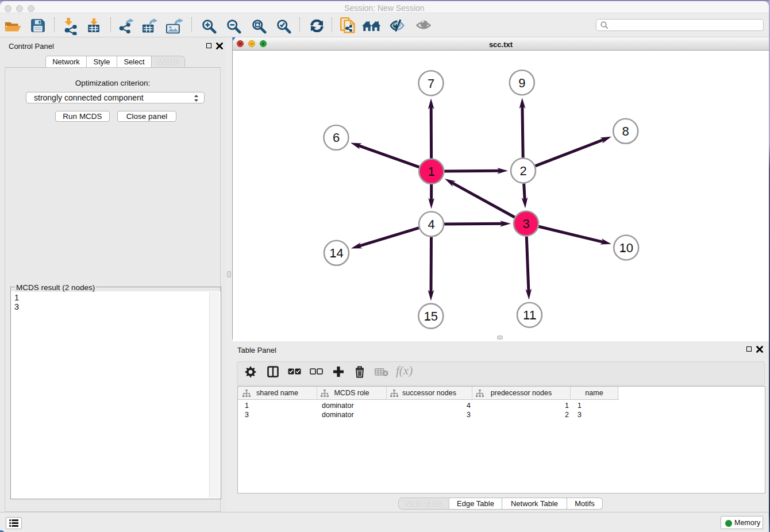 This screenshot has width=770, height=532. Describe the element at coordinates (626, 131) in the screenshot. I see `svg-text: 8` at that location.